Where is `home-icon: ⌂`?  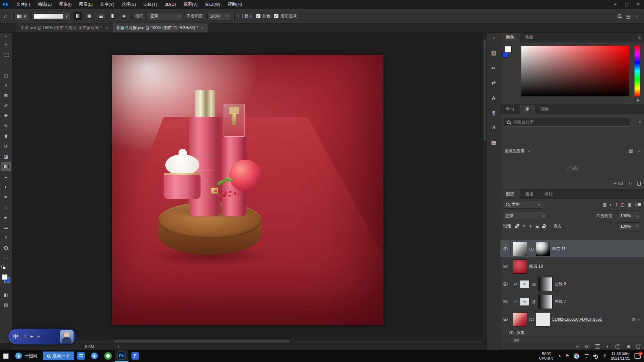 home-icon: ⌂ is located at coordinates (6, 16).